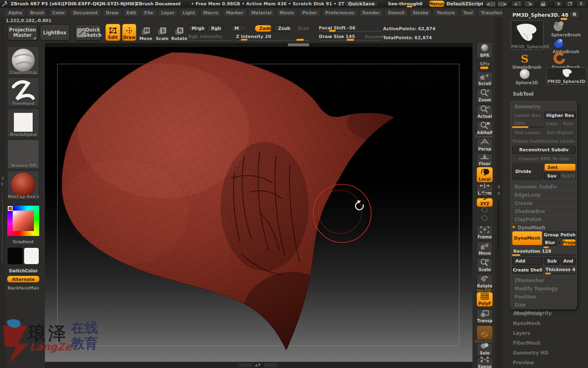  I want to click on menu-file: File, so click(149, 13).